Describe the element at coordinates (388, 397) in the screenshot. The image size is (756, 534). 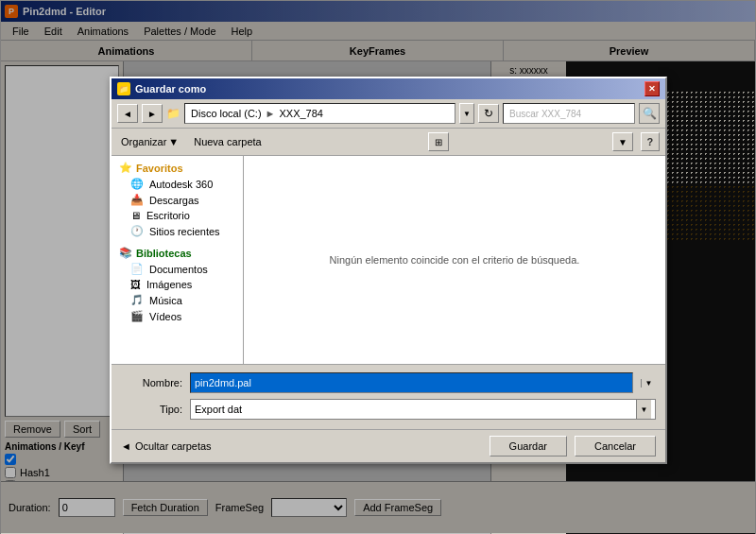
I see `dialog-filename-area: Nombre: ▼ Tipo: Export dat ▼` at that location.